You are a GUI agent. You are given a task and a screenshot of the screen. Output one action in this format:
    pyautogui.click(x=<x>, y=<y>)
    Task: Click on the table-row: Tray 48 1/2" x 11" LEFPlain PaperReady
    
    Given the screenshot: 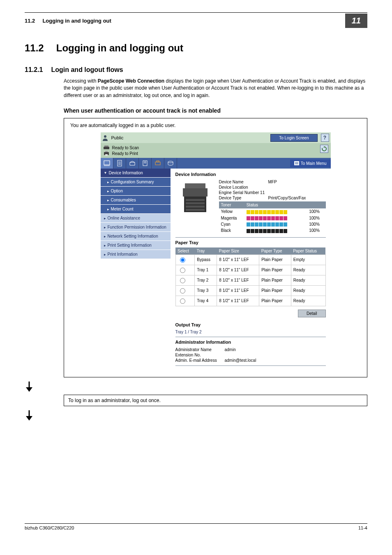 What is the action you would take?
    pyautogui.click(x=251, y=301)
    